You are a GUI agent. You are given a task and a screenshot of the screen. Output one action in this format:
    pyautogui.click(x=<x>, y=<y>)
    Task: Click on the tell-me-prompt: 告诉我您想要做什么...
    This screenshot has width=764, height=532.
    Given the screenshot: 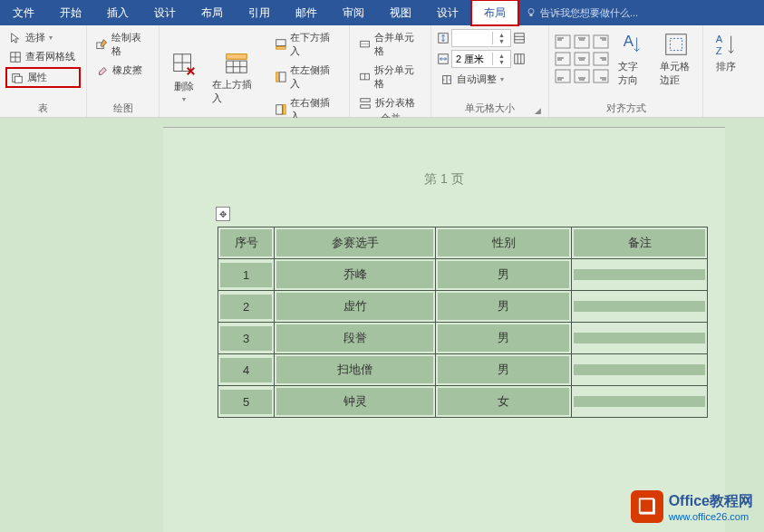 What is the action you would take?
    pyautogui.click(x=582, y=13)
    